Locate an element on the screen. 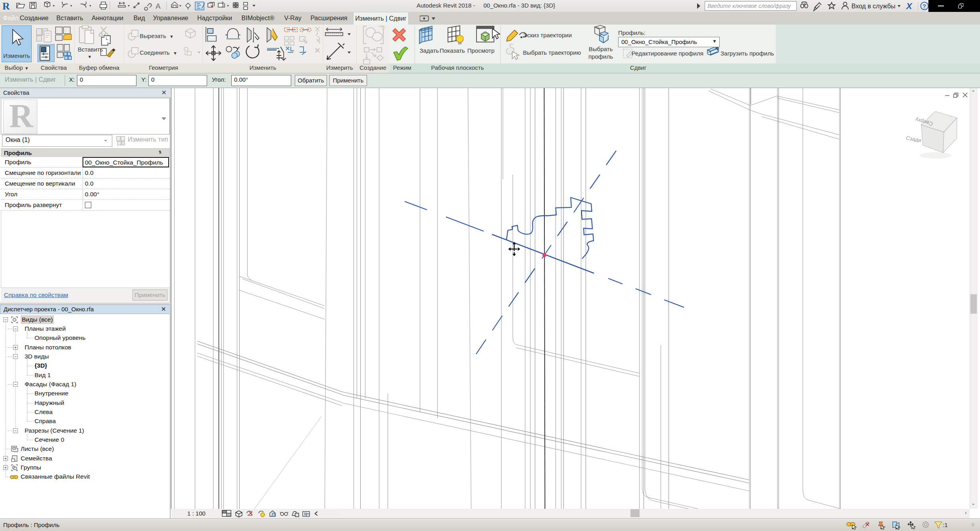  svg-text: Сзади is located at coordinates (913, 139).